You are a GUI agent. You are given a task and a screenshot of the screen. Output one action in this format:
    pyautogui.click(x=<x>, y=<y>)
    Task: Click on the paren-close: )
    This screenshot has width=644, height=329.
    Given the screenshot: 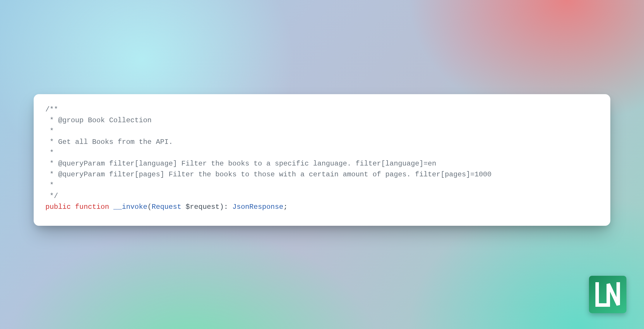 What is the action you would take?
    pyautogui.click(x=222, y=207)
    